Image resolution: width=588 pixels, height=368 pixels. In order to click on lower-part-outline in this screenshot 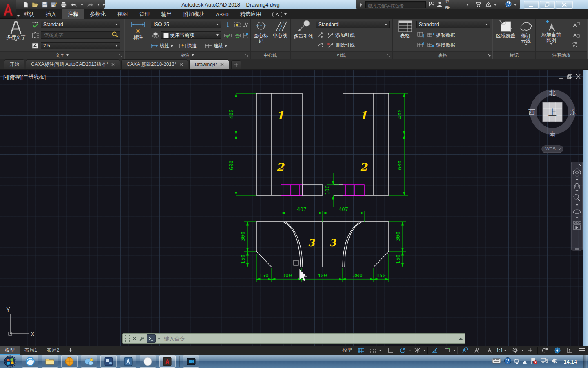, I will do `click(323, 245)`.